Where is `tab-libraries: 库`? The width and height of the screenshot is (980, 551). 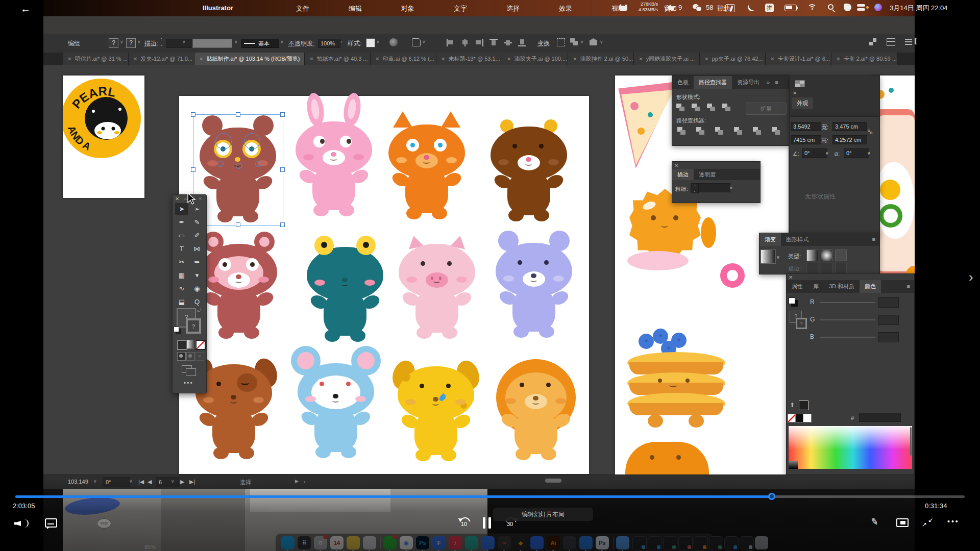 tab-libraries: 库 is located at coordinates (816, 287).